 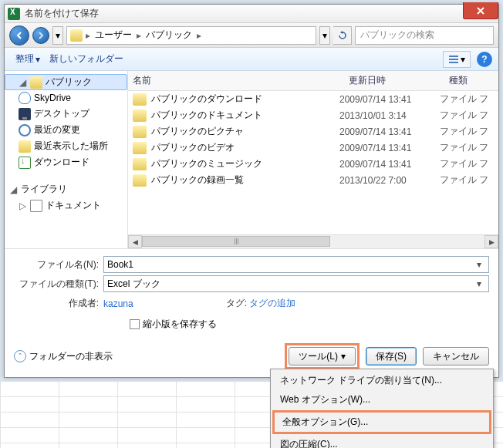 What do you see at coordinates (66, 98) in the screenshot?
I see `nav-skydrive: SkyDrive` at bounding box center [66, 98].